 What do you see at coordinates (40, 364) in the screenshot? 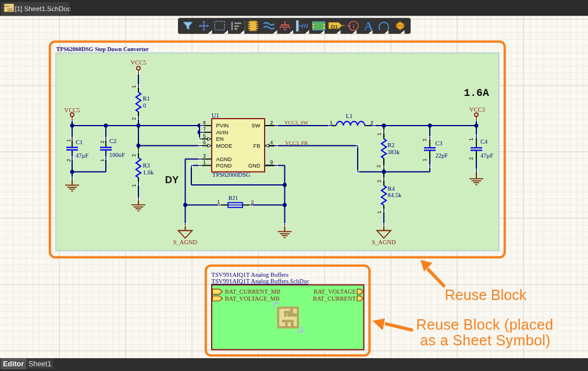
I see `svg-text: Sheet1` at bounding box center [40, 364].